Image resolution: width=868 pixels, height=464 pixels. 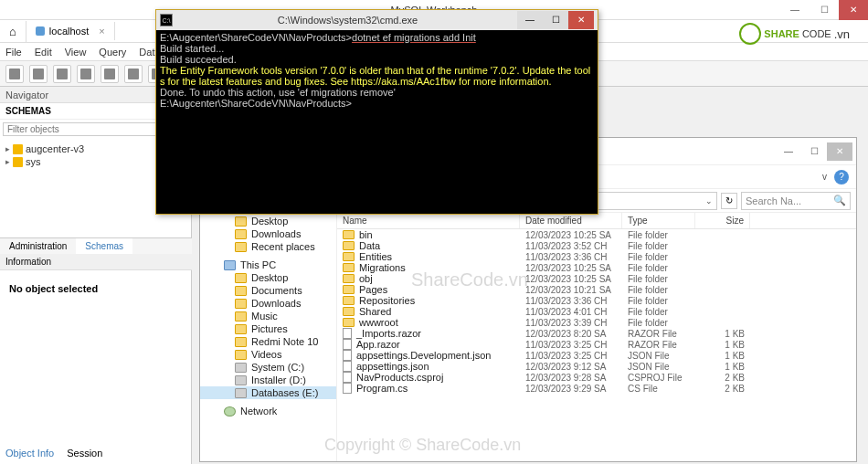 What do you see at coordinates (556, 20) in the screenshot?
I see `cmd-maximize-button: ☐` at bounding box center [556, 20].